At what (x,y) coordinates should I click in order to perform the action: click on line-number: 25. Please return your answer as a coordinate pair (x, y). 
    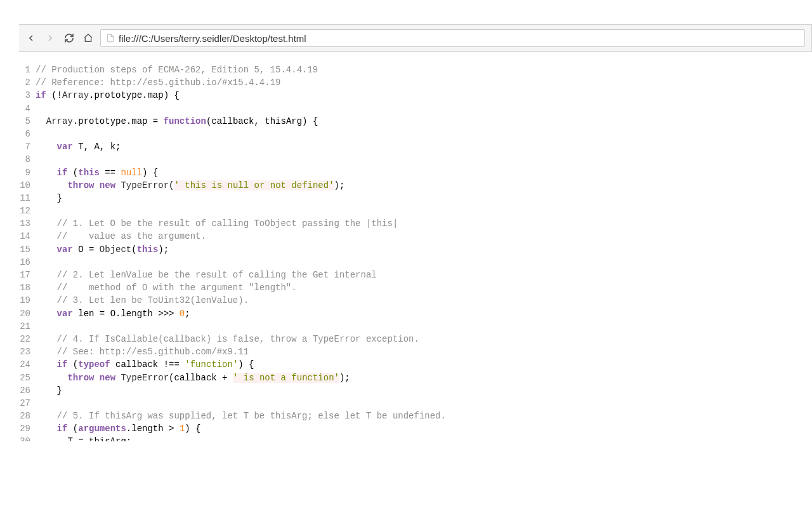
    Looking at the image, I should click on (27, 378).